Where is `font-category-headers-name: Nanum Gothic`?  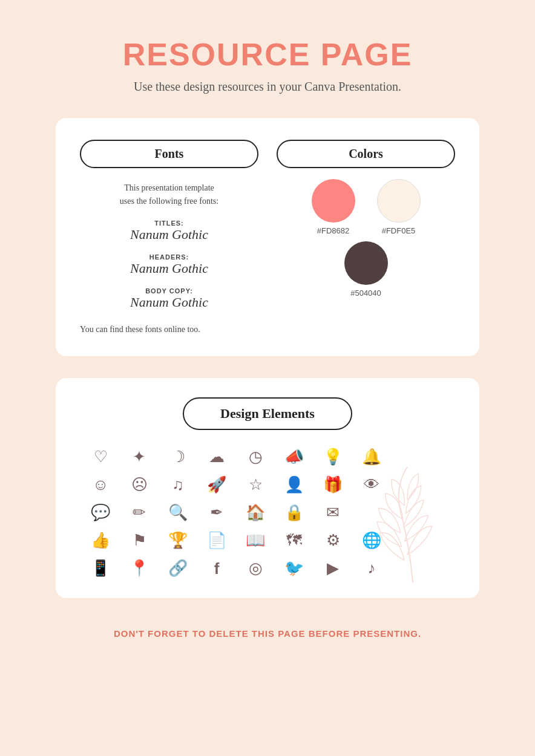
font-category-headers-name: Nanum Gothic is located at coordinates (169, 269).